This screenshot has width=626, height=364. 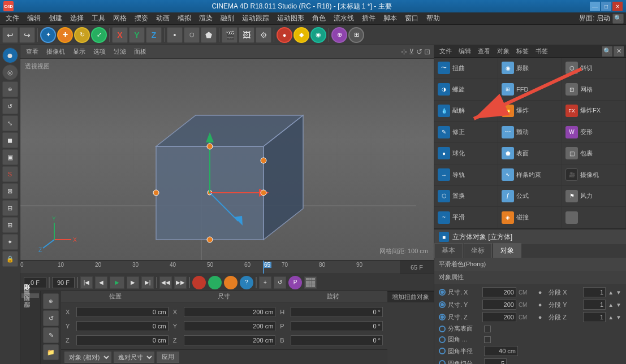 What do you see at coordinates (48, 35) in the screenshot?
I see `select-tool-button: ✦` at bounding box center [48, 35].